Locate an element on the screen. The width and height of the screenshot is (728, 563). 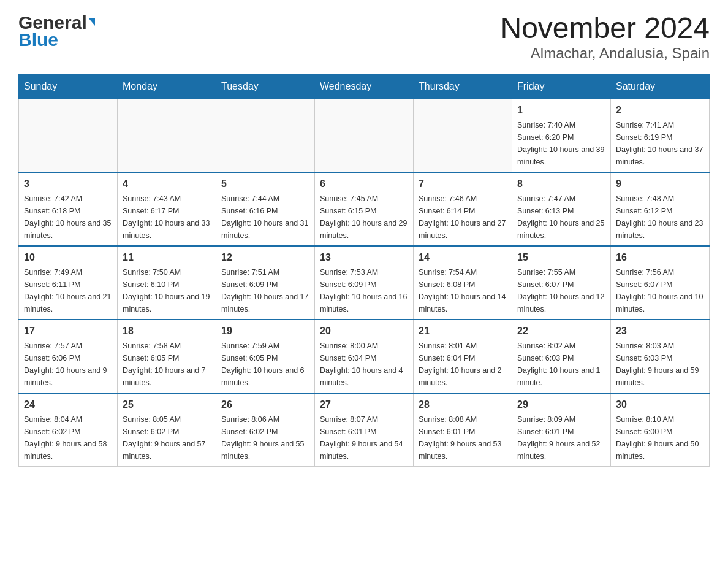
day-sun-info: Sunrise: 8:09 AMSunset: 6:01 PMDaylight:… is located at coordinates (561, 438).